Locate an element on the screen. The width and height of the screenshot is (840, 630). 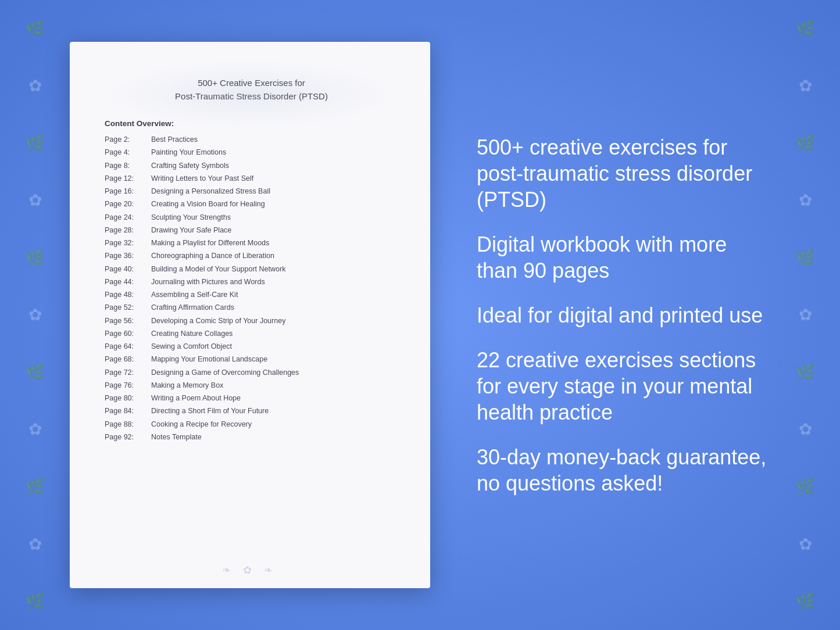
toc-page-number: Page 4: is located at coordinates (128, 152).